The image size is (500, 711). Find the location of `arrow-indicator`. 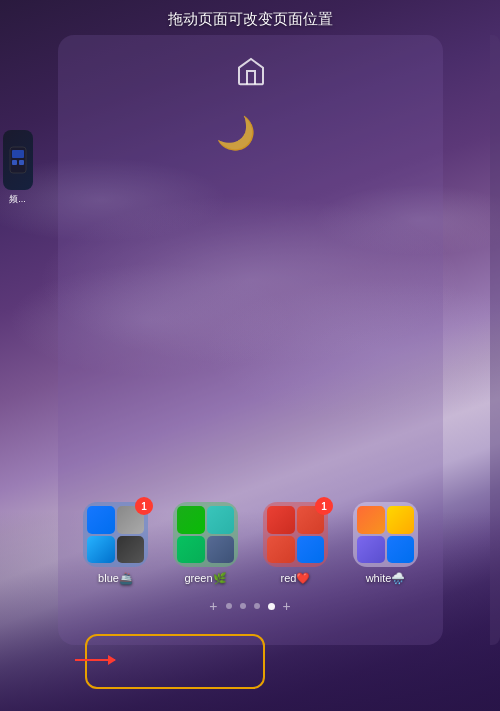

arrow-indicator is located at coordinates (95, 660).